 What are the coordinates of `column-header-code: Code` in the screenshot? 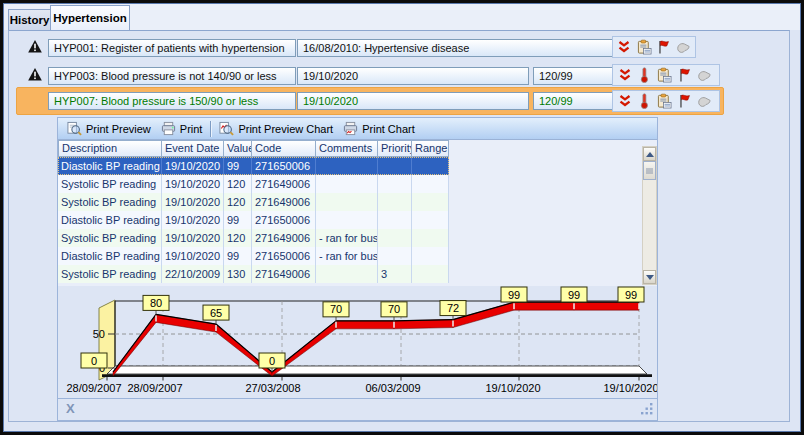 It's located at (284, 148).